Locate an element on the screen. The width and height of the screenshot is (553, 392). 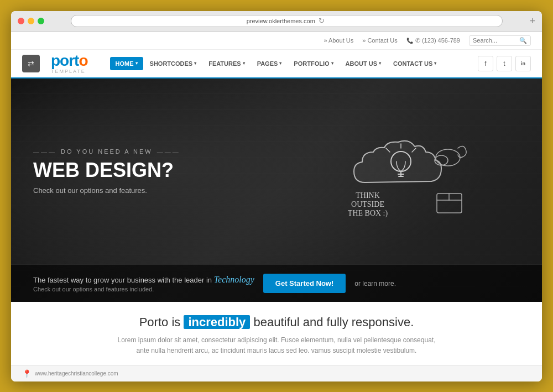
cta-main-text: The fastest way to grow your business wi… is located at coordinates (144, 280).